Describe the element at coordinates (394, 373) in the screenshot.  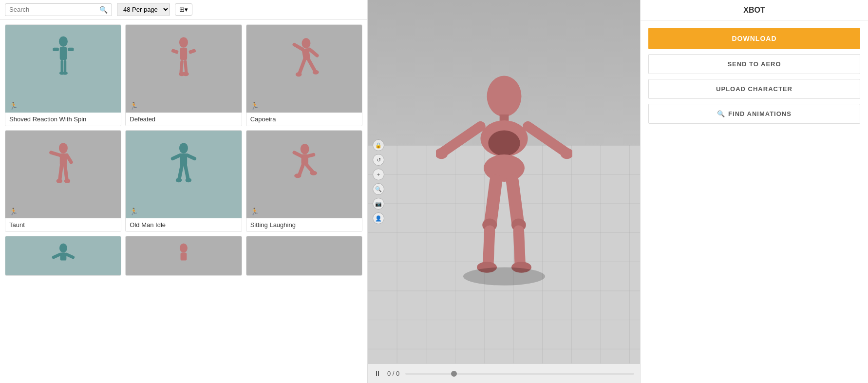
I see `time-display: 0 / 0` at that location.